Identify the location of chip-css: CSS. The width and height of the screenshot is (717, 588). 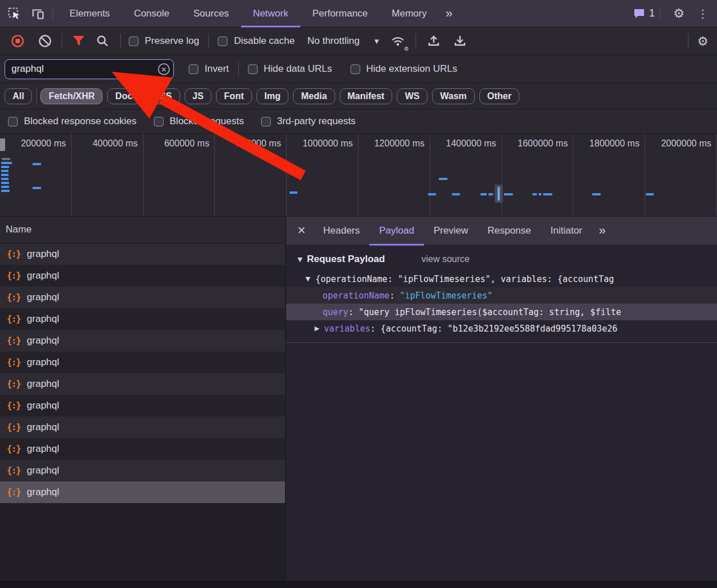
(163, 96).